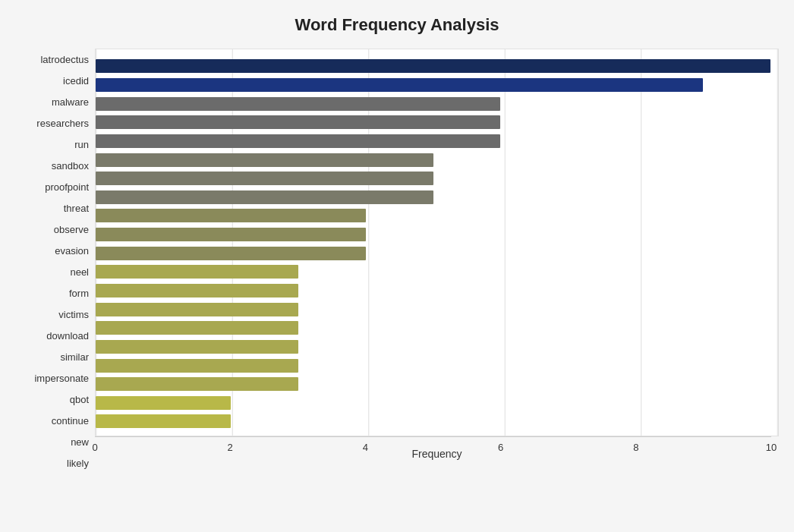  Describe the element at coordinates (636, 448) in the screenshot. I see `x-tick-label: 8` at that location.